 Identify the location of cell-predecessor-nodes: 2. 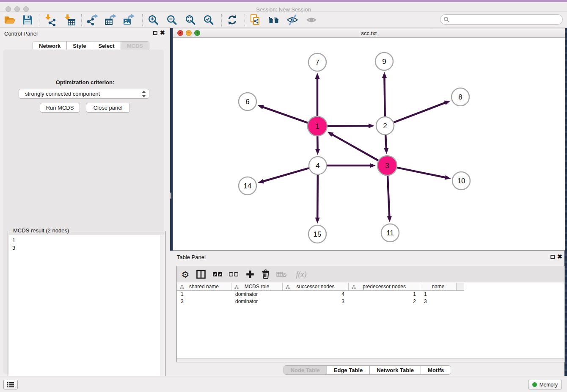
(384, 301).